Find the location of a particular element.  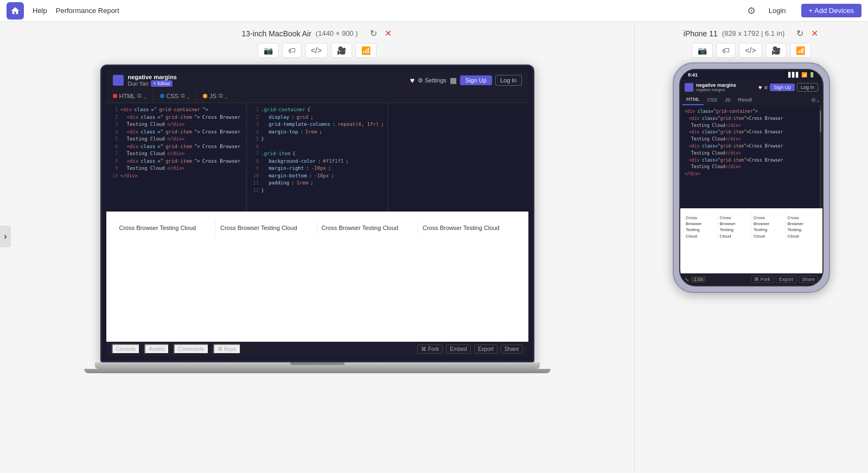

iphone-site-sub: negative margins is located at coordinates (716, 90).